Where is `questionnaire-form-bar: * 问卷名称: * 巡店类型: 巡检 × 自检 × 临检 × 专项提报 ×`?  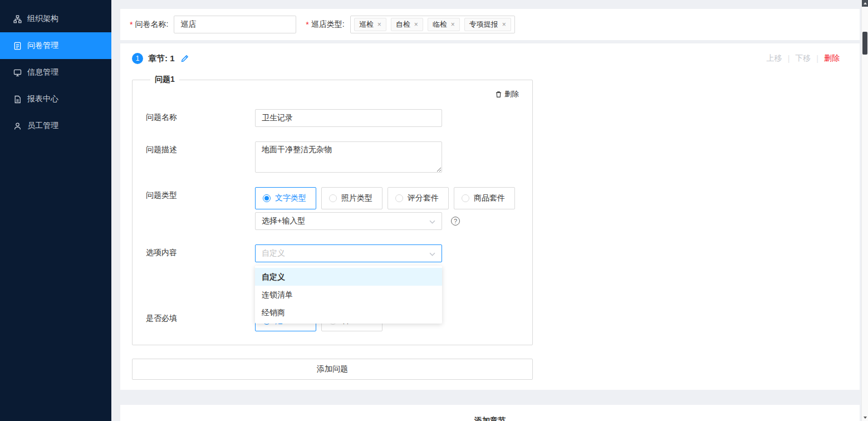
questionnaire-form-bar: * 问卷名称: * 巡店类型: 巡检 × 自检 × 临检 × 专项提报 × is located at coordinates (490, 25).